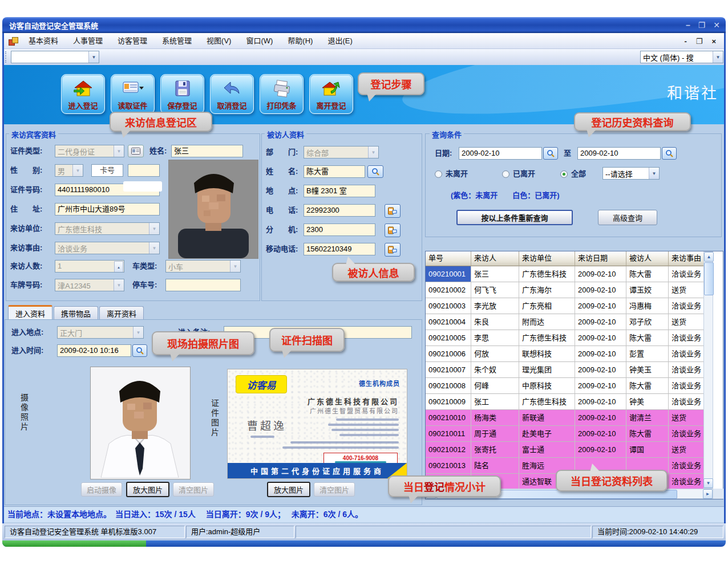 Image resolution: width=728 pixels, height=565 pixels. What do you see at coordinates (709, 370) in the screenshot?
I see `table-vscrollbar: ▲ ▼` at bounding box center [709, 370].